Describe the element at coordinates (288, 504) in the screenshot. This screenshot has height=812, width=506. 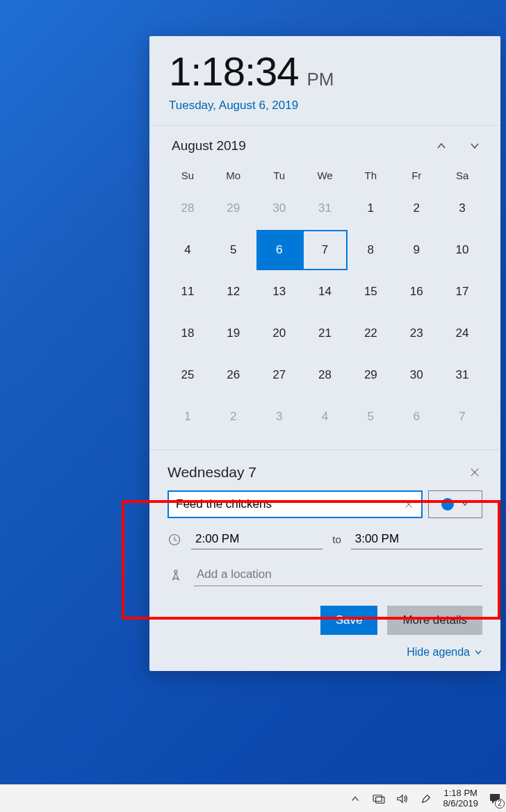
I see `event-title-input` at that location.